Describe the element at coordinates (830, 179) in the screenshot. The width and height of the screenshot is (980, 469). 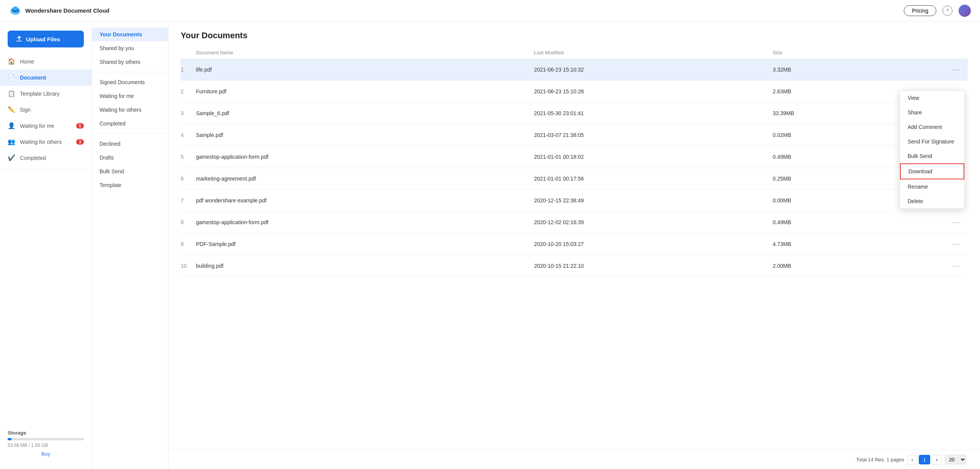
I see `doc-size: 0.25MB` at that location.